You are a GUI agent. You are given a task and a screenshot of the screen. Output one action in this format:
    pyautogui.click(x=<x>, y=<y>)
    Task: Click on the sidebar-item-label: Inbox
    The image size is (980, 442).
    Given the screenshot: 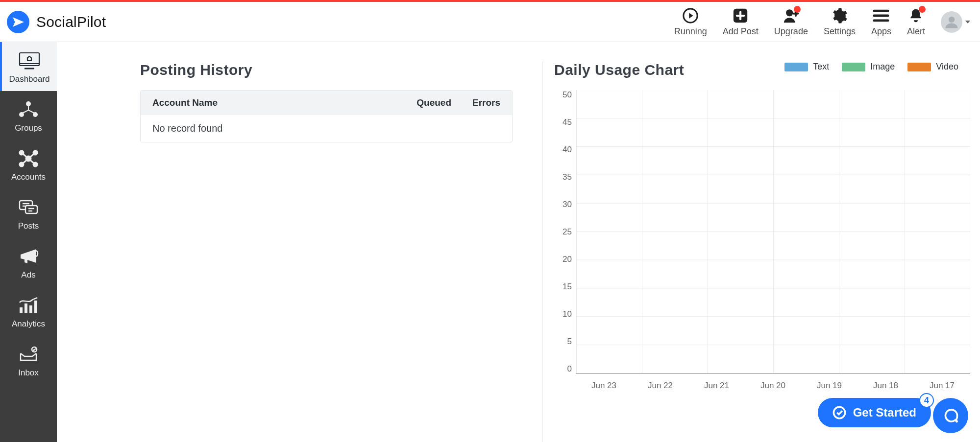 What is the action you would take?
    pyautogui.click(x=28, y=373)
    